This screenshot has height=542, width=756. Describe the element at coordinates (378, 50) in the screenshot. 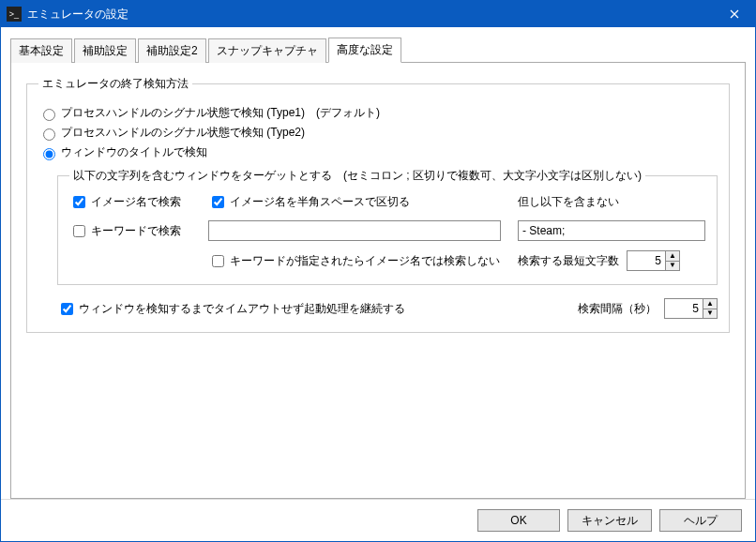

I see `tab-row: 基本設定 補助設定 補助設定2 スナップキャプチャ 高度な設定` at that location.